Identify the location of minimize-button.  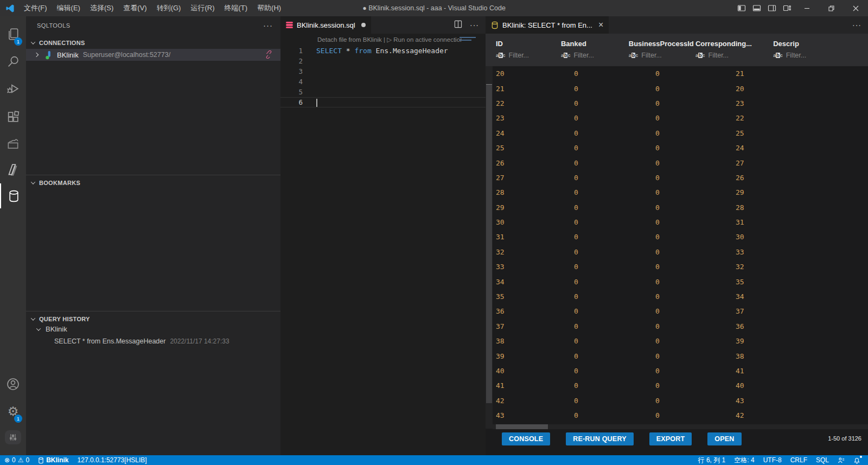
(807, 8).